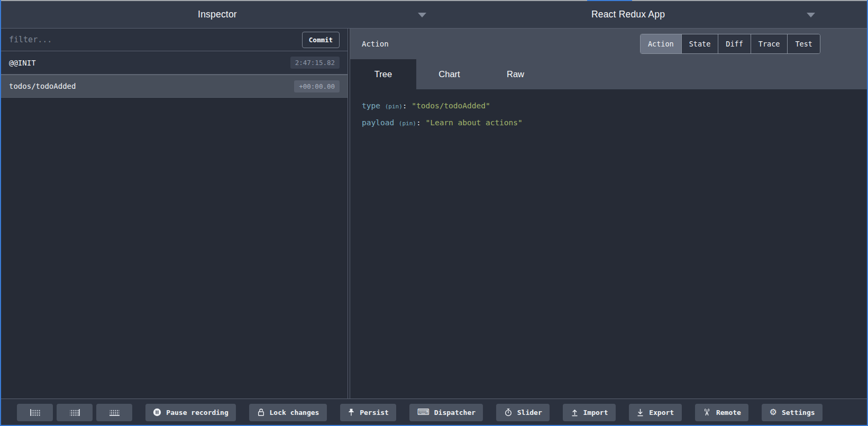 The height and width of the screenshot is (426, 868). Describe the element at coordinates (197, 412) in the screenshot. I see `button-label: Pause recording` at that location.